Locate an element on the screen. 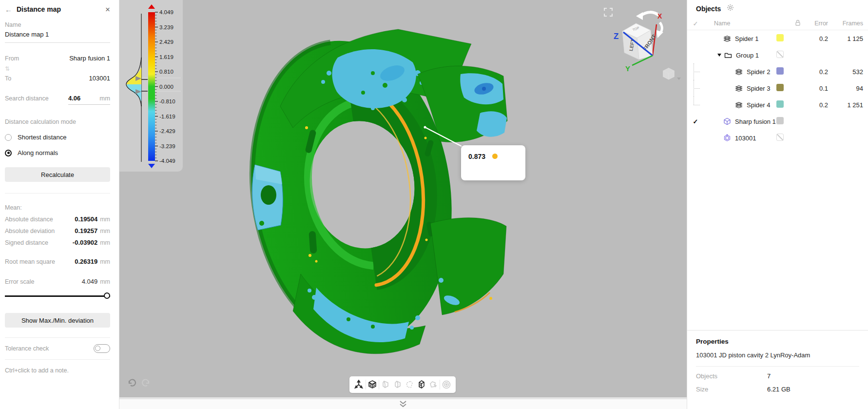  radio-shortest-distance: Shortest distance is located at coordinates (58, 137).